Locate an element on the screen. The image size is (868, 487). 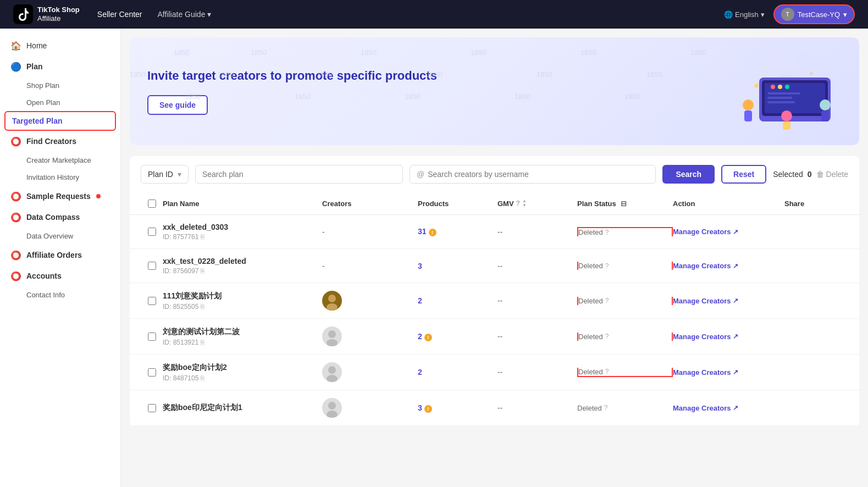
table-row: 奖励boe印尼定向计划1 3! -- Deleted ? Manage Crea… is located at coordinates (495, 408).